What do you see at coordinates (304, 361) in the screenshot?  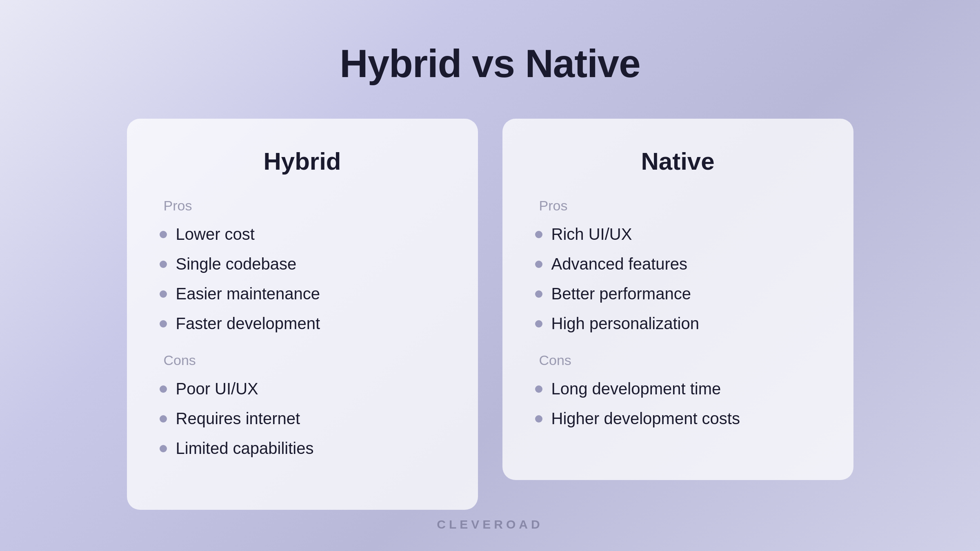 I see `hybrid-cons-label: Cons` at bounding box center [304, 361].